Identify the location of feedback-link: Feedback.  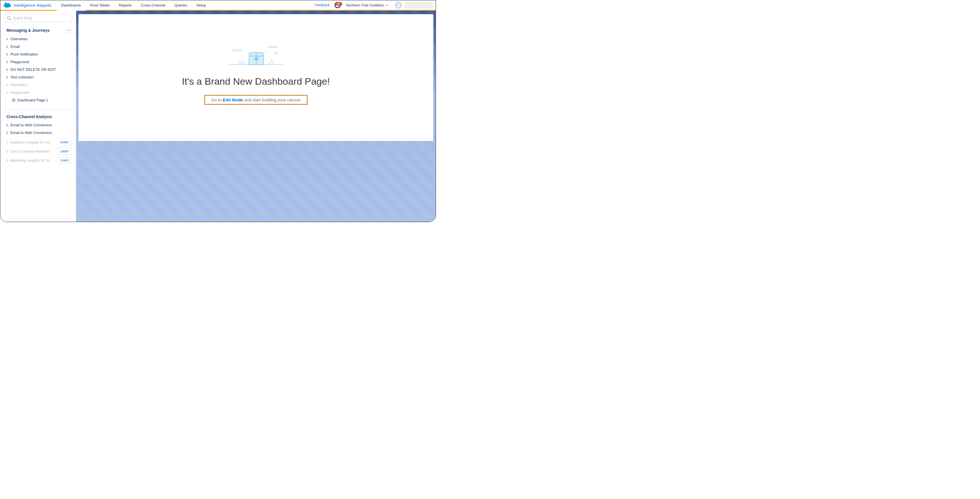
(322, 5).